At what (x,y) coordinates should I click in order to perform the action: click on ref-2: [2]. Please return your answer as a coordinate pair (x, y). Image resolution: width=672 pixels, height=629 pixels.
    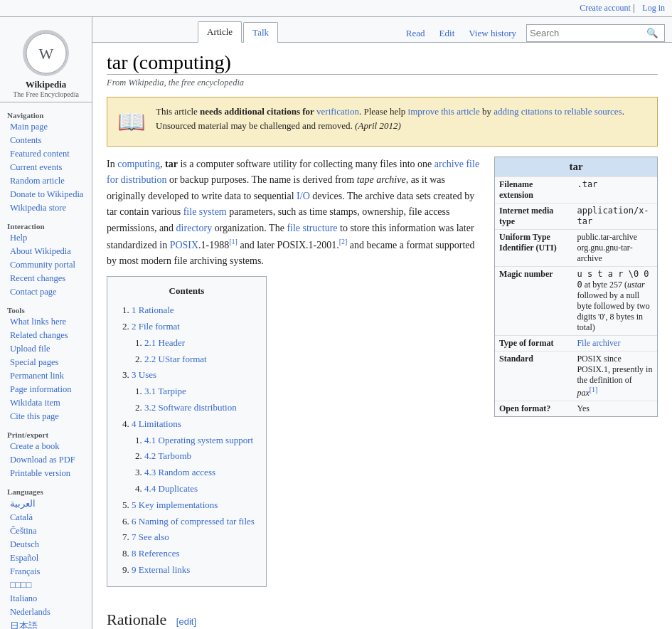
    Looking at the image, I should click on (343, 245).